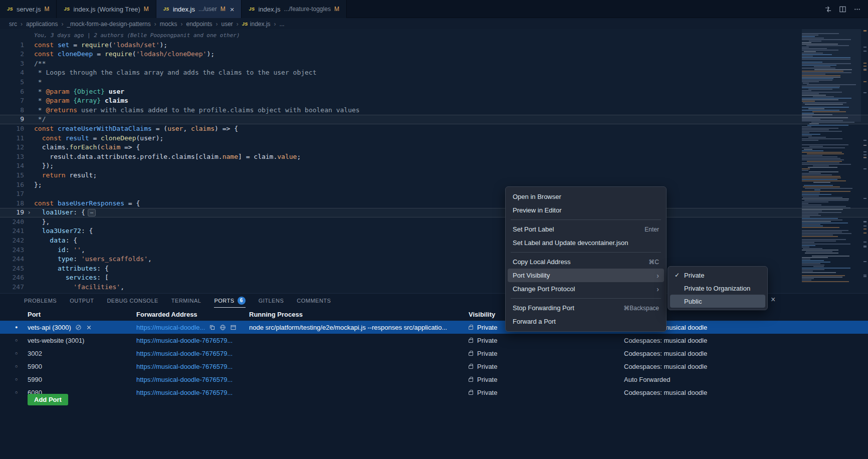  I want to click on menu-item: Set Label and Update devcontainer.json, so click(586, 243).